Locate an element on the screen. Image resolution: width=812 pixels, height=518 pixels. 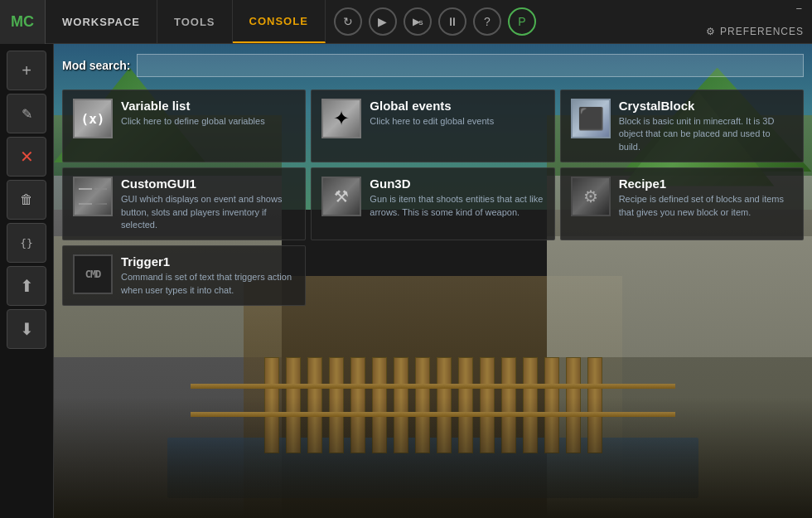
sidebar-export-button: ⬆ is located at coordinates (27, 286).